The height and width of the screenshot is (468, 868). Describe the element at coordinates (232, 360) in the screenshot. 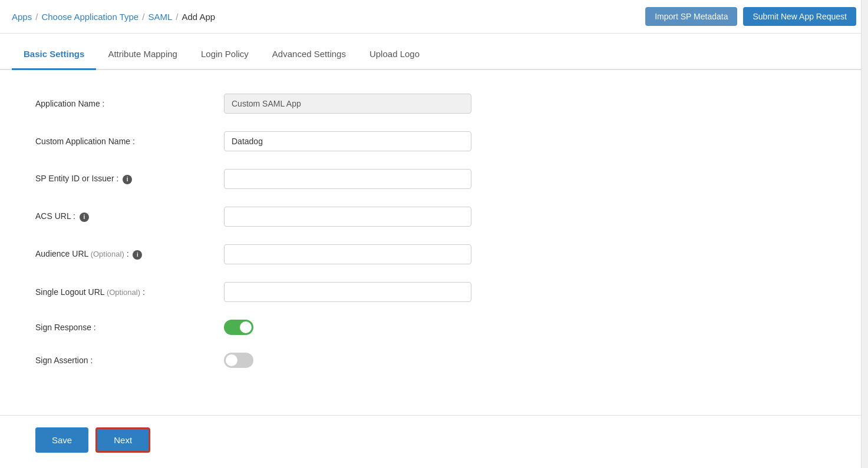

I see `sign-assertion-knob` at that location.